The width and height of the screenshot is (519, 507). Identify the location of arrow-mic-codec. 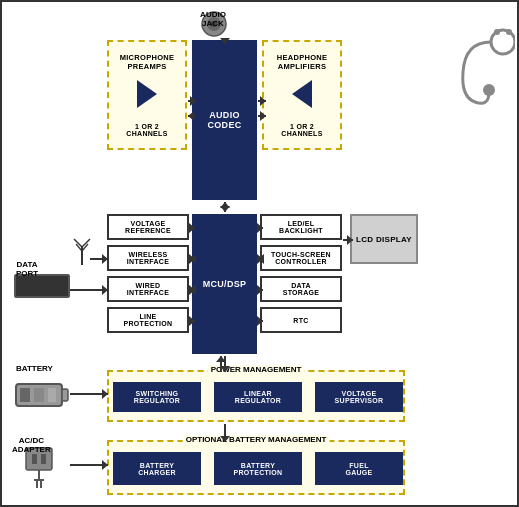
(192, 101).